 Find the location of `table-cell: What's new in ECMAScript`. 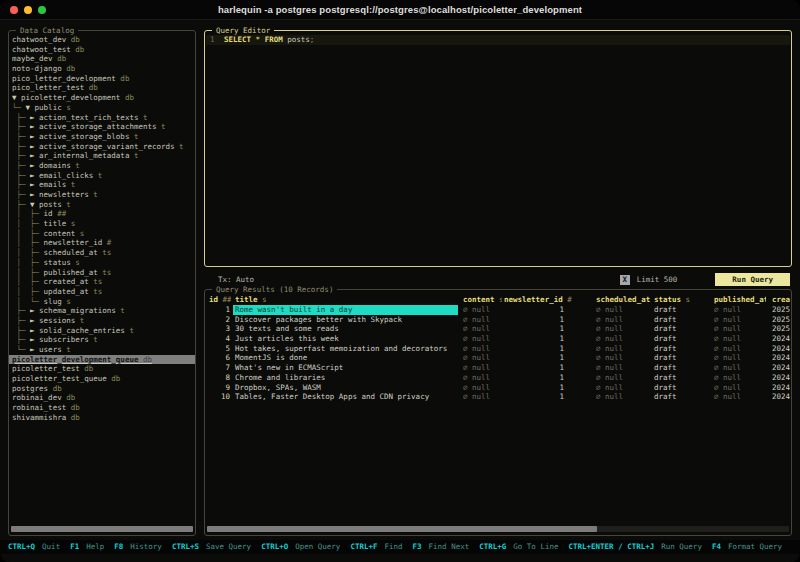

table-cell: What's new in ECMAScript is located at coordinates (346, 368).